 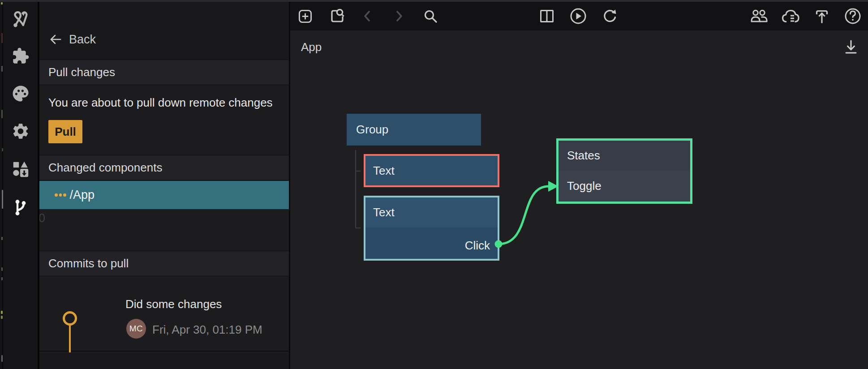 I want to click on nav-forward-icon, so click(x=399, y=16).